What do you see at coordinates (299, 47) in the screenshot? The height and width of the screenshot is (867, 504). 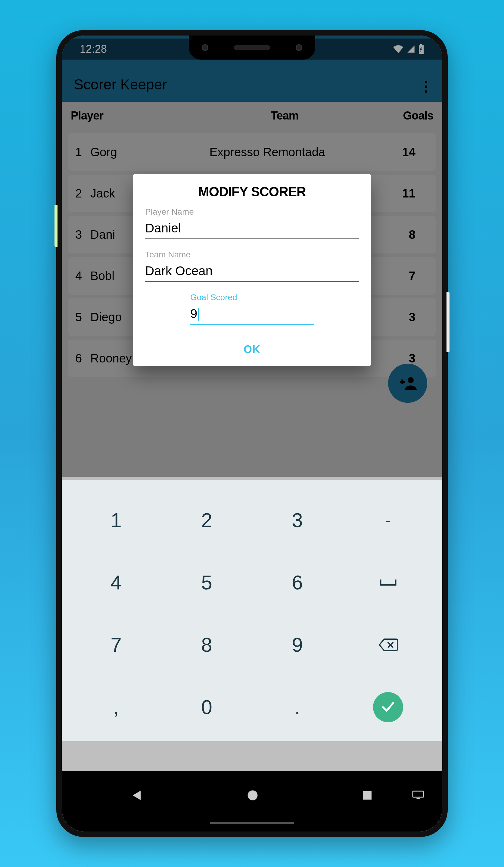 I see `sensor-icon` at bounding box center [299, 47].